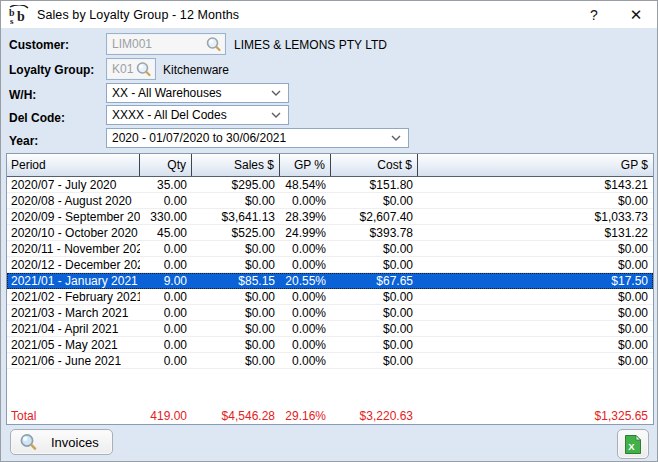  What do you see at coordinates (330, 249) in the screenshot?
I see `table-row: 2020/11 - November 20200.00$0.000.00%$0.…` at bounding box center [330, 249].